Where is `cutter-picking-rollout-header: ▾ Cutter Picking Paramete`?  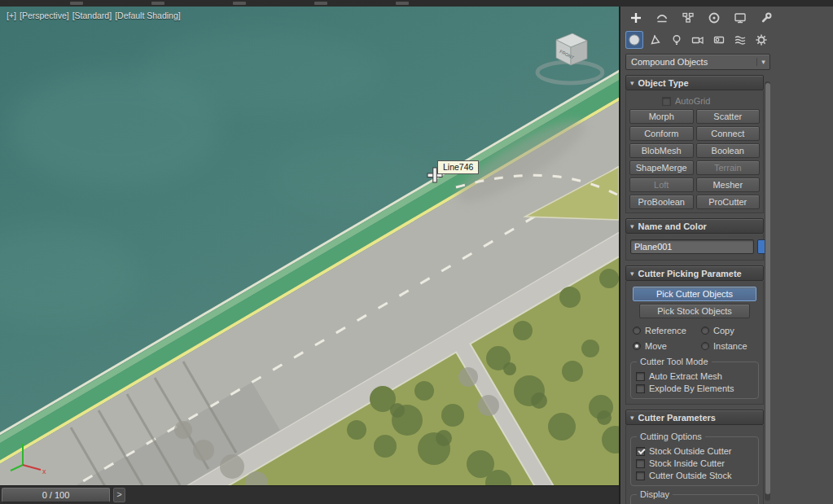
cutter-picking-rollout-header: ▾ Cutter Picking Paramete is located at coordinates (695, 274).